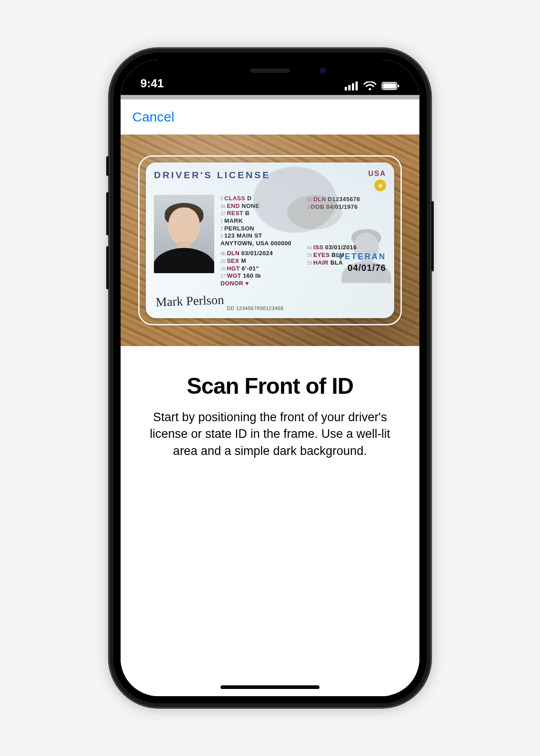 The height and width of the screenshot is (756, 540). Describe the element at coordinates (270, 71) in the screenshot. I see `speaker-grille` at that location.